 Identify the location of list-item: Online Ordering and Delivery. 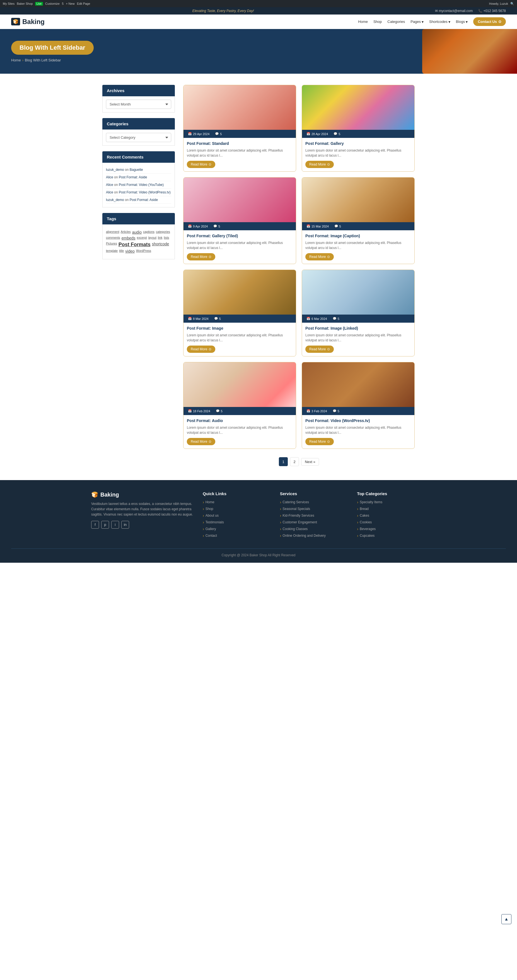
(314, 536).